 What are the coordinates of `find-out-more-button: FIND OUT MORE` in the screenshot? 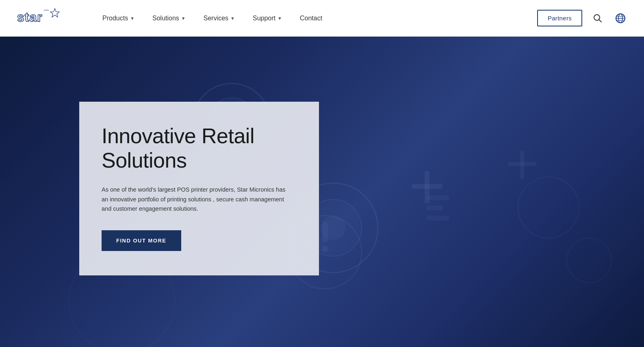 It's located at (141, 241).